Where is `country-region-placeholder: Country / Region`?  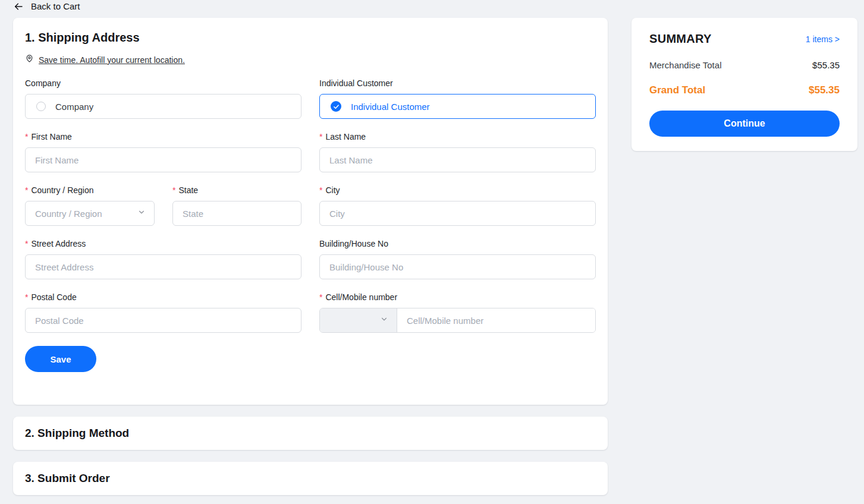
country-region-placeholder: Country / Region is located at coordinates (69, 214).